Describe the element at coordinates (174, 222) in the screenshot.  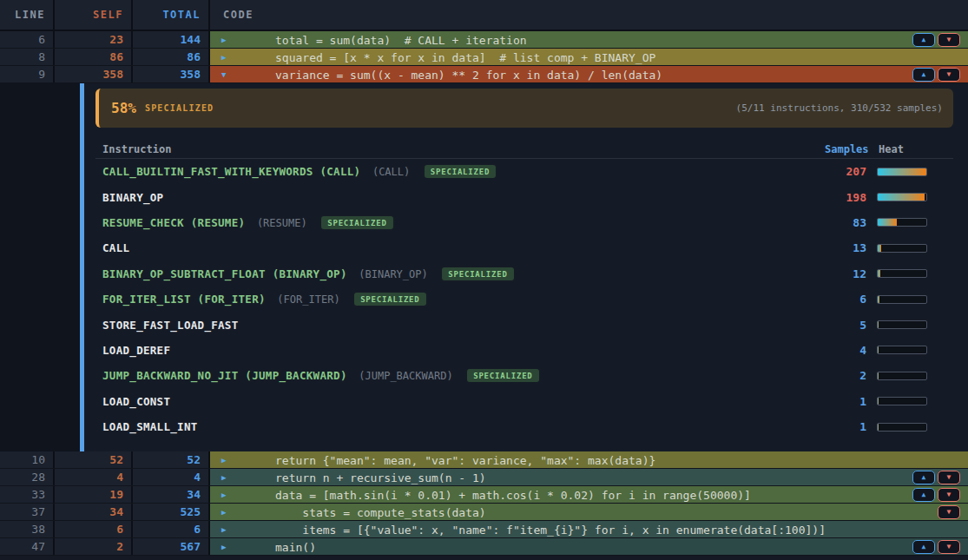
I see `instruction-name: RESUME_CHECK (RESUME)` at that location.